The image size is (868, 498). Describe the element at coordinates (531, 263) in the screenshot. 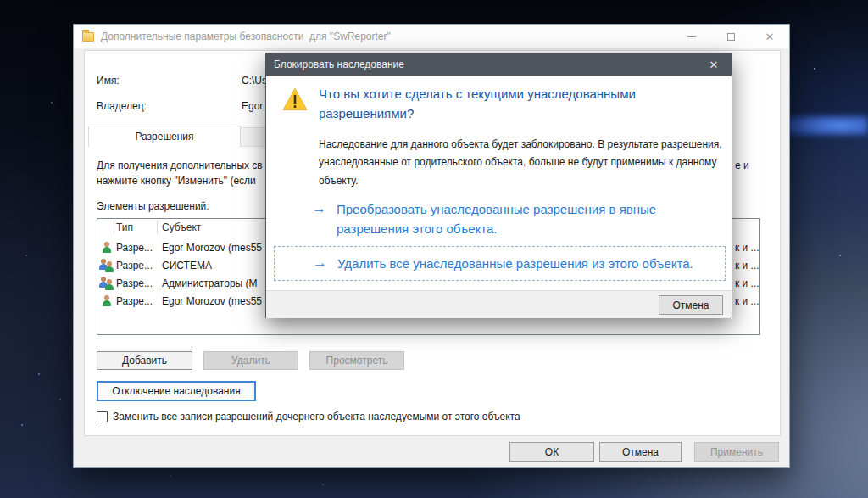

I see `remove-permissions-label: Удалить все унаследованные разрешения из…` at that location.